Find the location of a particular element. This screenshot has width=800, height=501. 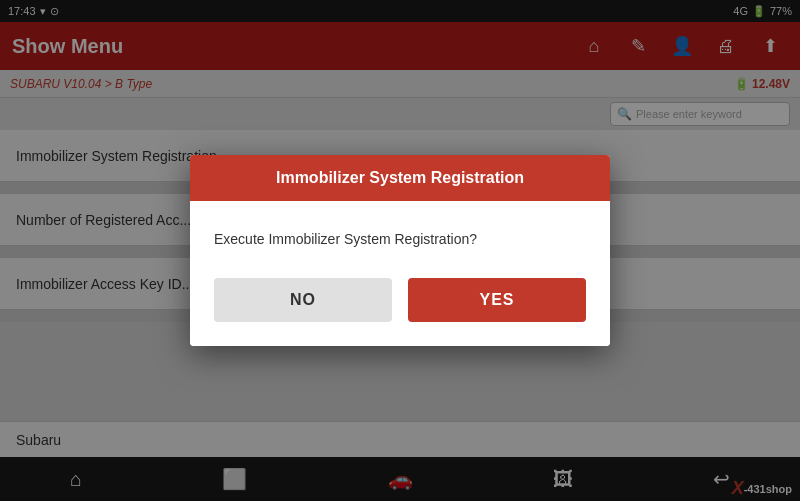

modal-title: Immobilizer System Registration is located at coordinates (400, 178).